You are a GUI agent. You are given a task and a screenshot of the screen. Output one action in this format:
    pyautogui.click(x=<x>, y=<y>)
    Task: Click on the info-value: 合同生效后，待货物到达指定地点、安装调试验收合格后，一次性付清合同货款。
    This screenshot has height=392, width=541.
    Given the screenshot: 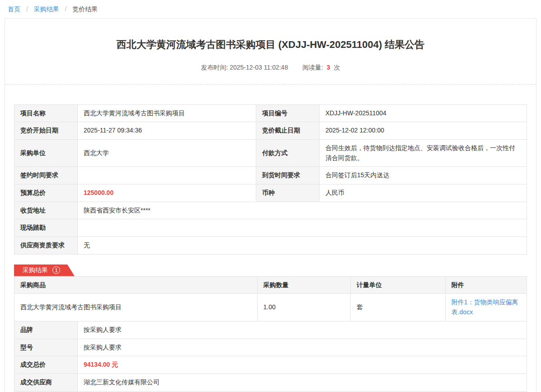 What is the action you would take?
    pyautogui.click(x=423, y=153)
    